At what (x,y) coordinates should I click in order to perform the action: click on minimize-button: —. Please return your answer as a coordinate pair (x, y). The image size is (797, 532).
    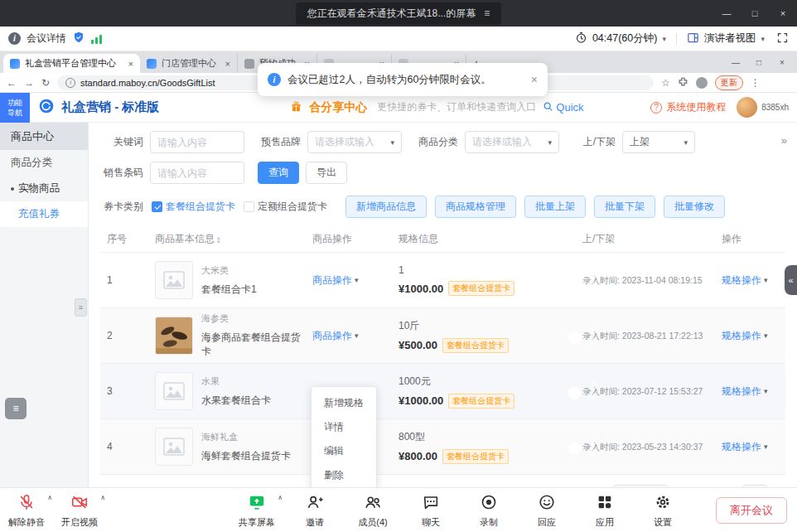
    Looking at the image, I should click on (727, 13).